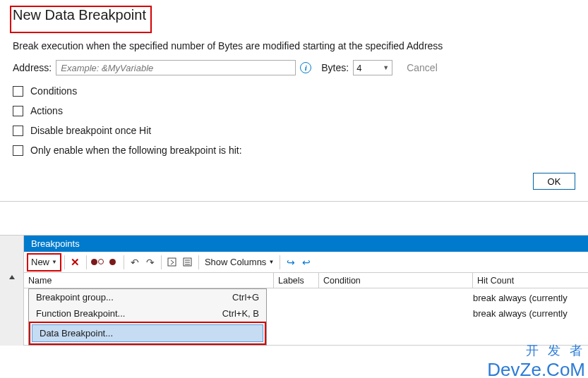  What do you see at coordinates (239, 262) in the screenshot?
I see `show-columns-dropdown: Show Columns ▼` at bounding box center [239, 262].